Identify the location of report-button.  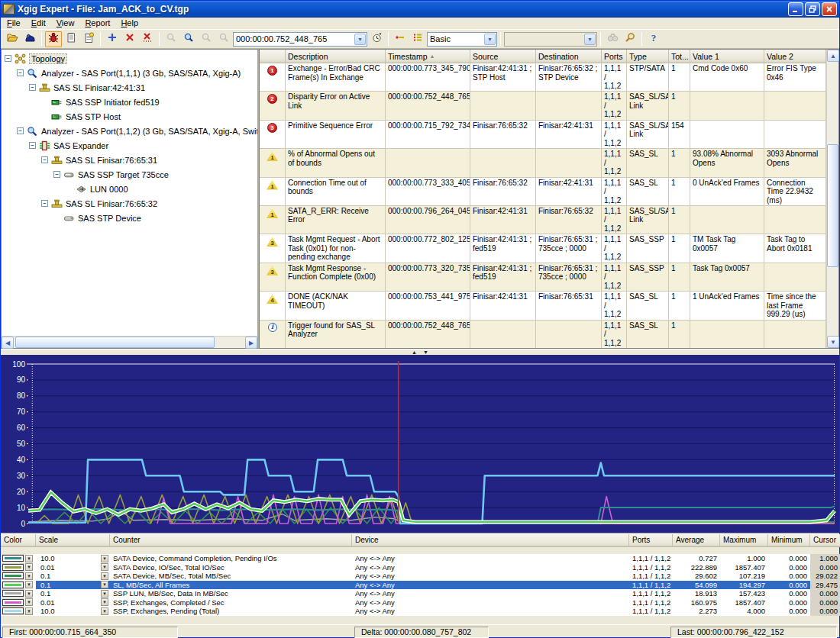
(71, 40).